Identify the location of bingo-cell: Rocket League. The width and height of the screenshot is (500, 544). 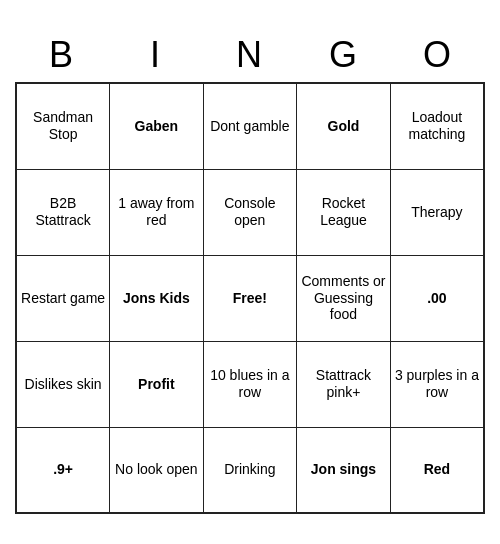
(344, 212).